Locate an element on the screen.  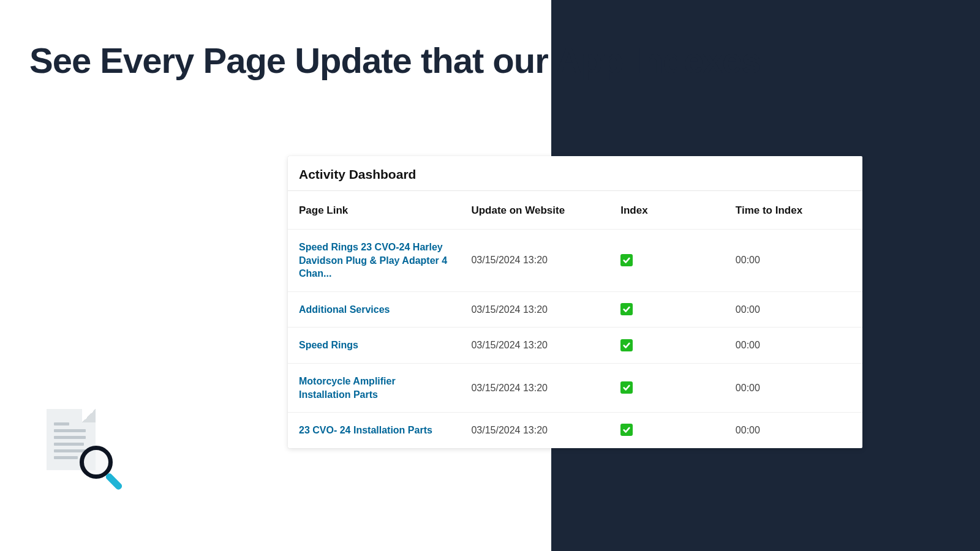
table-row: Speed Rings 23 CVO-24 Harley Davidson Pl… is located at coordinates (575, 261).